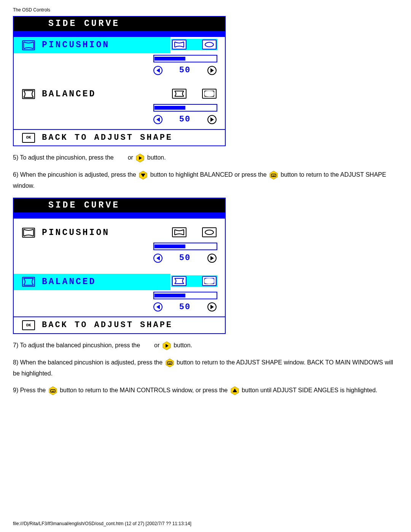  What do you see at coordinates (235, 391) in the screenshot?
I see `up-hex-button` at bounding box center [235, 391].